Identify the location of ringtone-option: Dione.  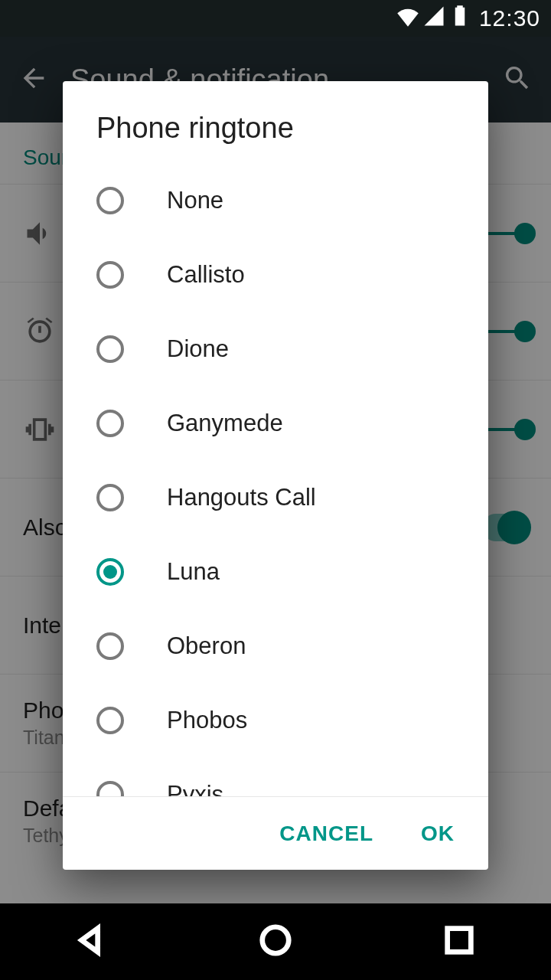
(292, 349).